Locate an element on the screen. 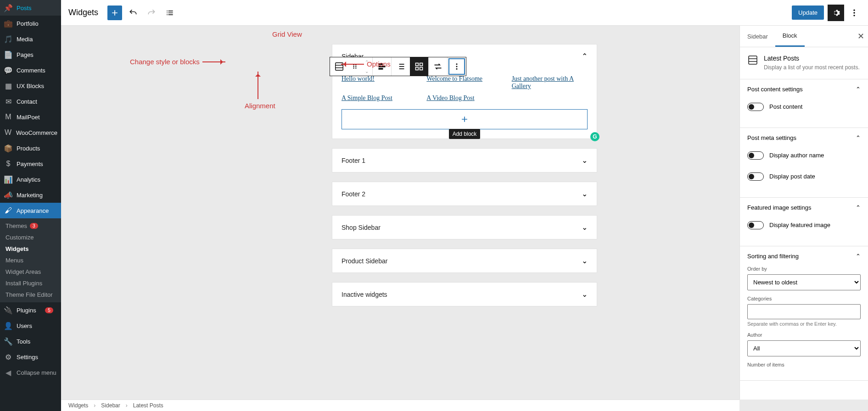 The height and width of the screenshot is (411, 868). mailpoet-icon: M is located at coordinates (8, 117).